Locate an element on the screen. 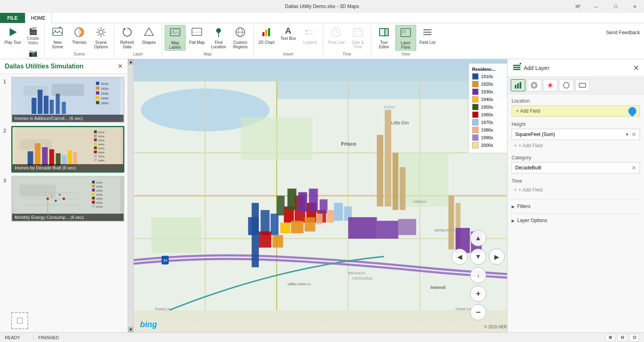 The width and height of the screenshot is (644, 342). text-box-label: Text Box is located at coordinates (288, 39).